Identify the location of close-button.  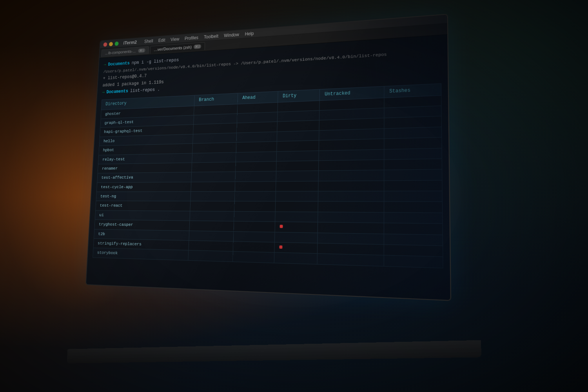
(105, 45).